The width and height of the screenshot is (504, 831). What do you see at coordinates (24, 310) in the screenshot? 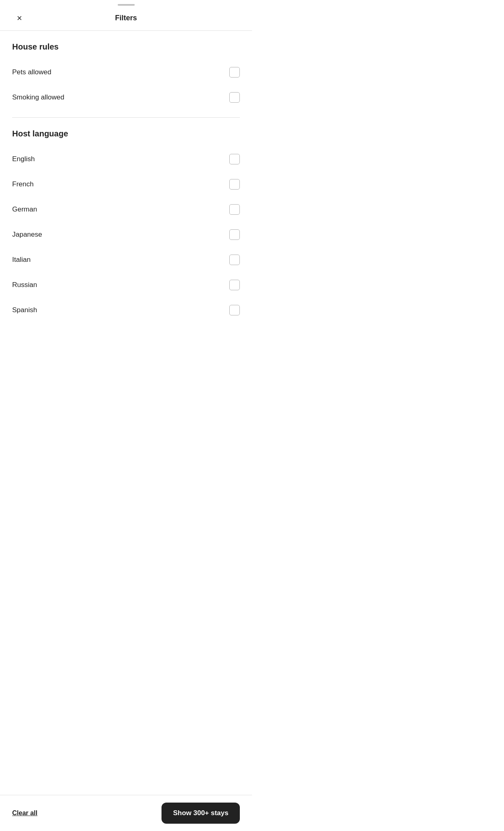
I see `spanish-label: Spanish` at bounding box center [24, 310].